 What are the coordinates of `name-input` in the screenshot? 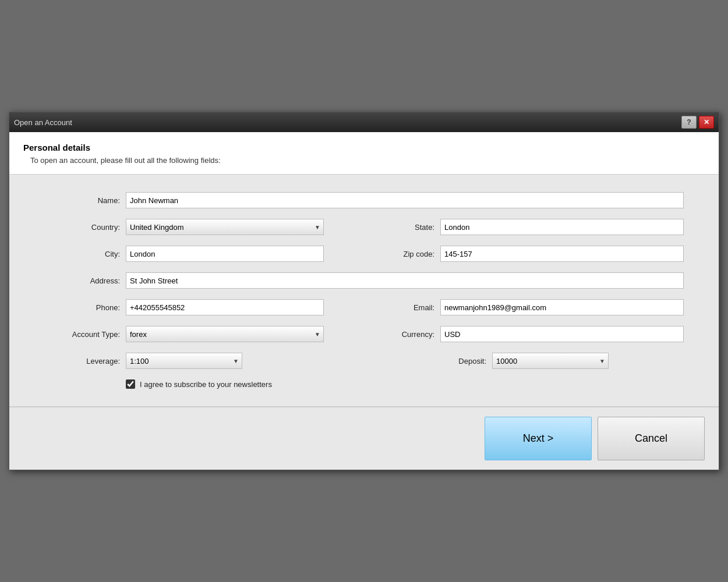 It's located at (405, 200).